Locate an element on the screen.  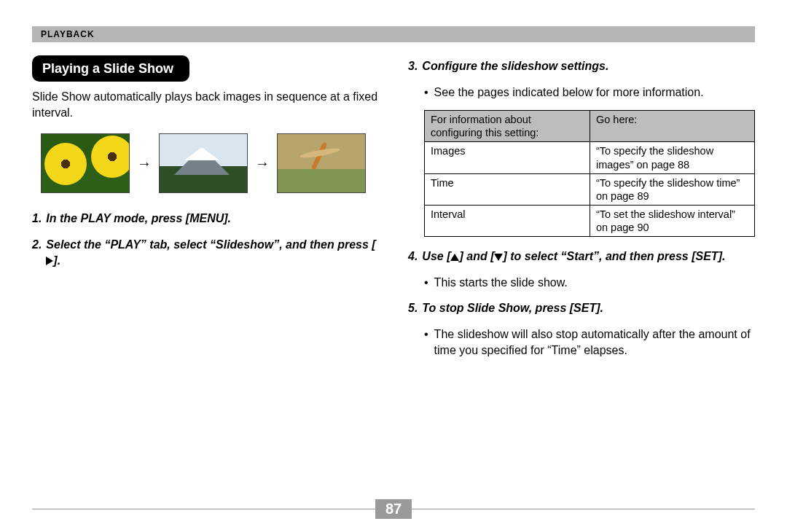
bullet-text: This starts the slide show. is located at coordinates (501, 283).